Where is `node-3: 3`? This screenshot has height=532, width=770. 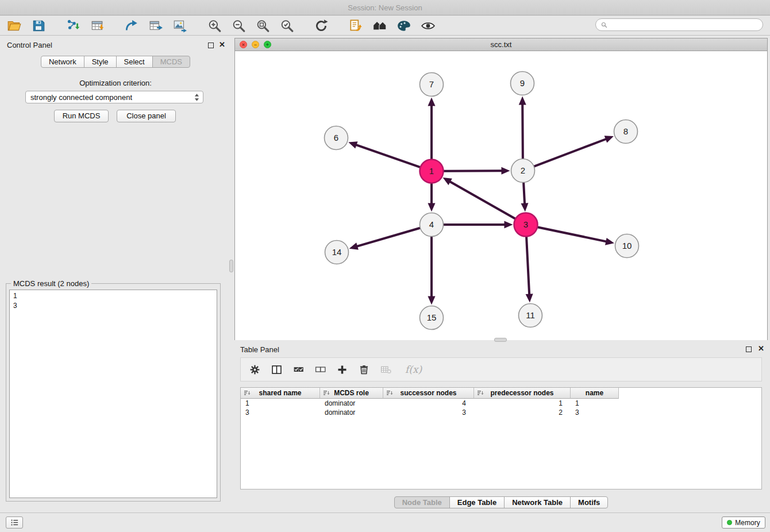
node-3: 3 is located at coordinates (526, 225).